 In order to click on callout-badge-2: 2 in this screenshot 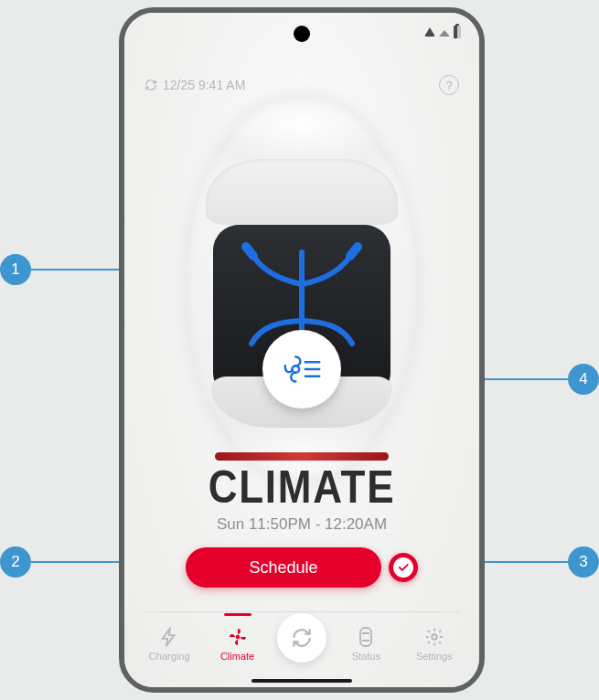, I will do `click(16, 562)`.